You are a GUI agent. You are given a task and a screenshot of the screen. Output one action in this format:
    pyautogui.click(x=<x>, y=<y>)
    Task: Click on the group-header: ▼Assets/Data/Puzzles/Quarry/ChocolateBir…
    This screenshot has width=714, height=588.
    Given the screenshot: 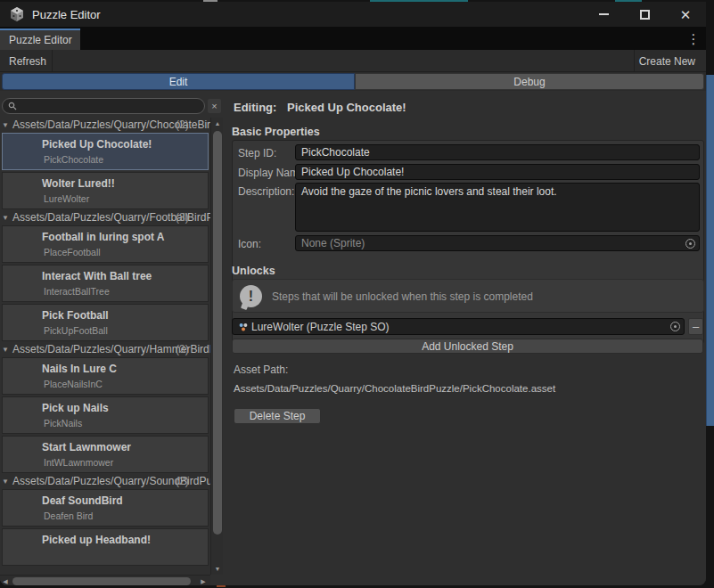 What is the action you would take?
    pyautogui.click(x=105, y=125)
    